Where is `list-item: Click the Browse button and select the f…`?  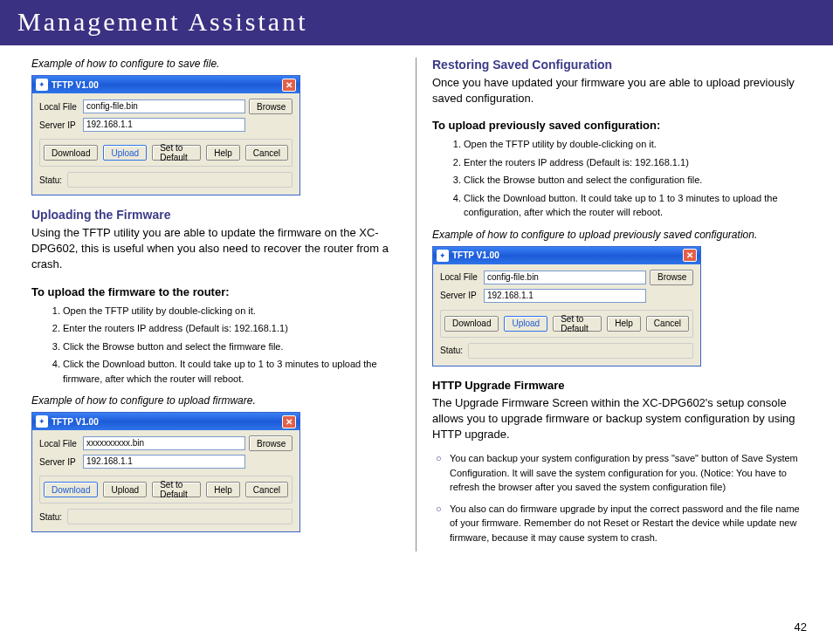 list-item: Click the Browse button and select the f… is located at coordinates (231, 347).